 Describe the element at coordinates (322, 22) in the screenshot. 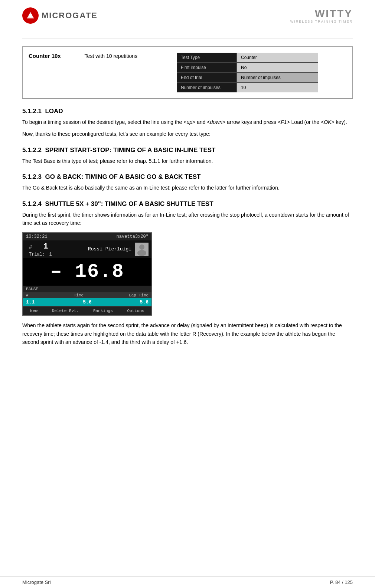

I see `witty-subtitle: WIRELESS TRAINING TIMER` at that location.